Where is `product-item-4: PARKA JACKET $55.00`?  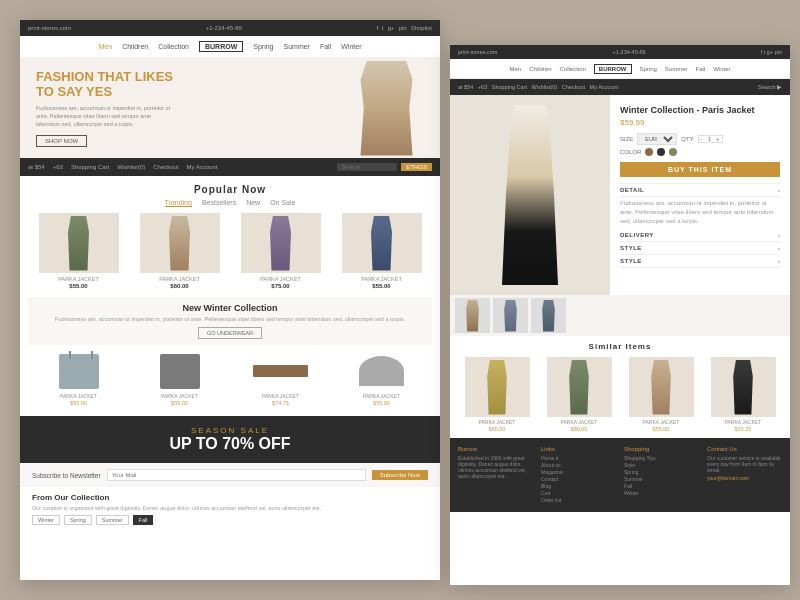 product-item-4: PARKA JACKET $55.00 is located at coordinates (382, 251).